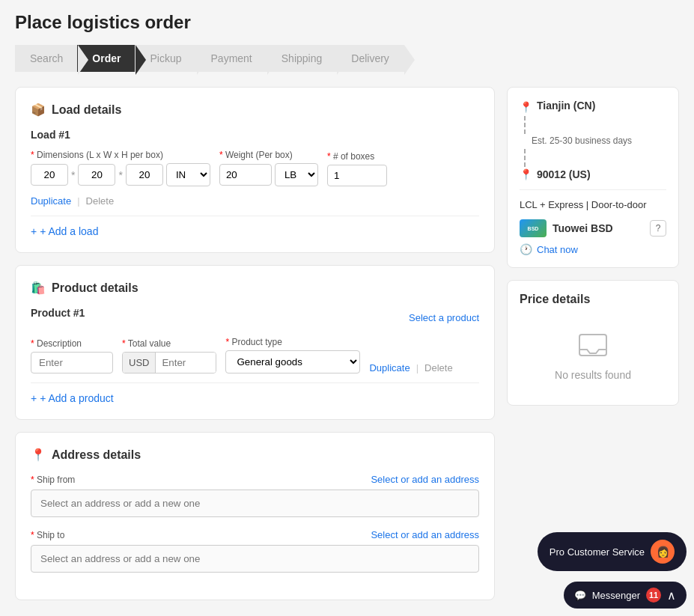 The width and height of the screenshot is (694, 616). What do you see at coordinates (169, 344) in the screenshot?
I see `total-value-label: * Total value` at bounding box center [169, 344].